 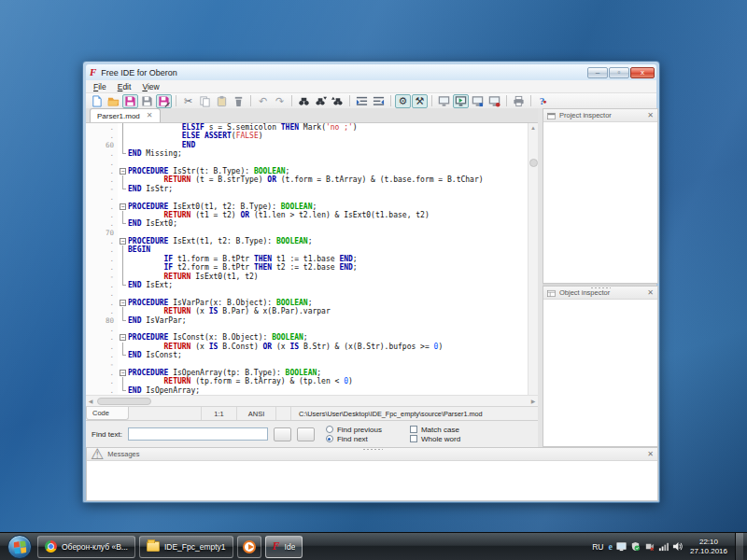 What do you see at coordinates (205, 101) in the screenshot?
I see `copy-icon` at bounding box center [205, 101].